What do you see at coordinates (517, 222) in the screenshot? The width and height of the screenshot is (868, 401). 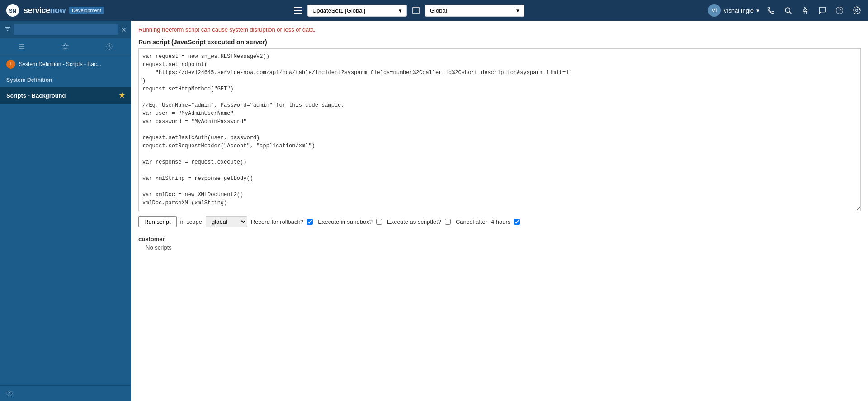 I see `cancel-checkbox` at bounding box center [517, 222].